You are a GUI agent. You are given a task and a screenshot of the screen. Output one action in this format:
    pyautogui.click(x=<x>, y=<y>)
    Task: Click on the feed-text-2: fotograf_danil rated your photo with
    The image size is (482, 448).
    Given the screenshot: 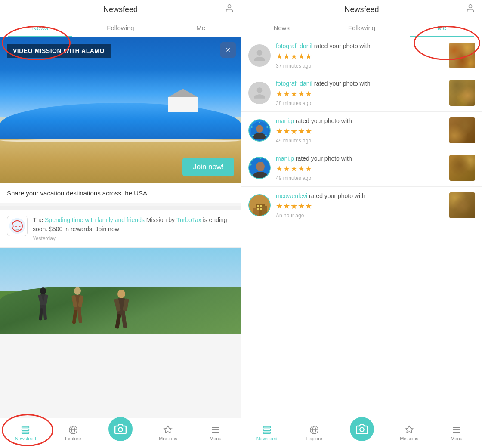 What is the action you would take?
    pyautogui.click(x=360, y=83)
    